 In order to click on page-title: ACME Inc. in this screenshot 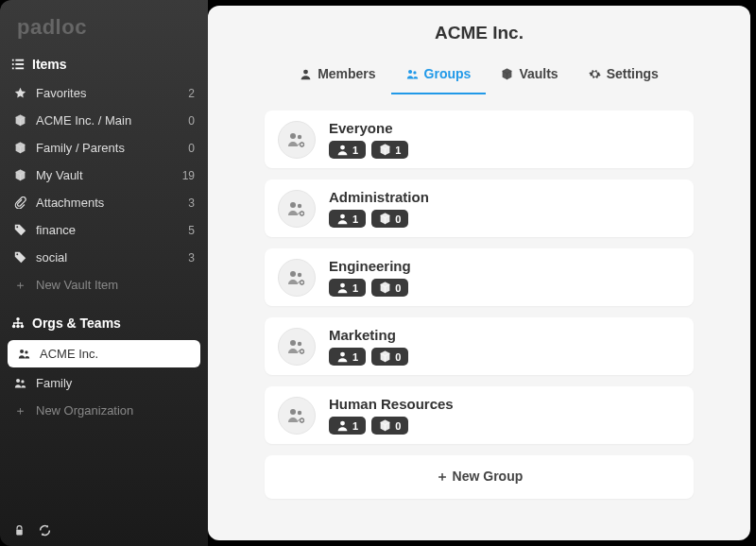, I will do `click(479, 33)`.